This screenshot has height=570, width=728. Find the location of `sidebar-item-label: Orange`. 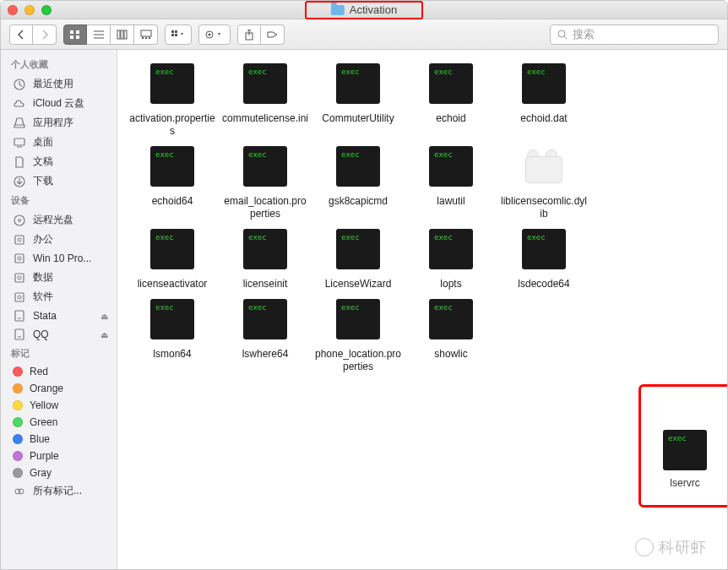

sidebar-item-label: Orange is located at coordinates (46, 388).